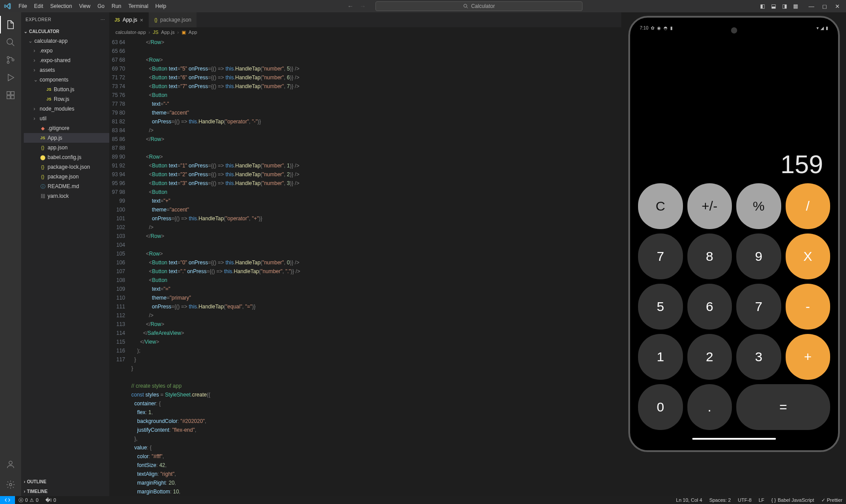 Image resolution: width=846 pixels, height=504 pixels. I want to click on tree-item-package-json: {}package.json, so click(67, 177).